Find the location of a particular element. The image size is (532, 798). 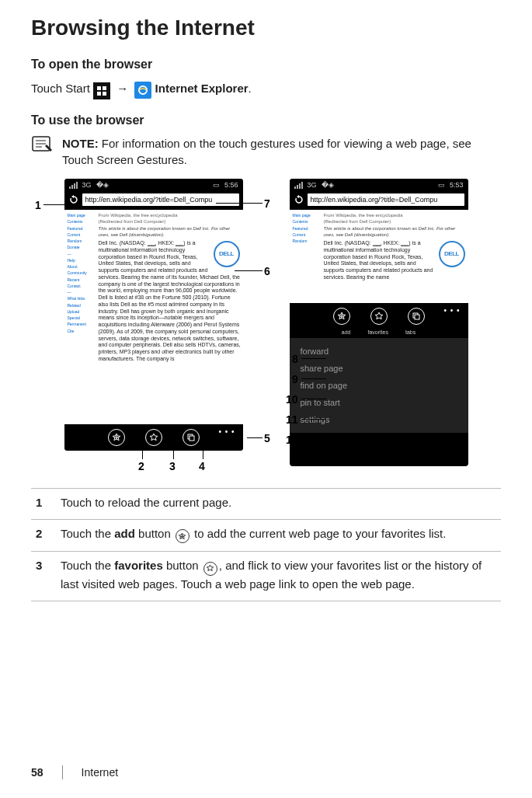

legend-desc: Touch to reload the current page. is located at coordinates (278, 504).